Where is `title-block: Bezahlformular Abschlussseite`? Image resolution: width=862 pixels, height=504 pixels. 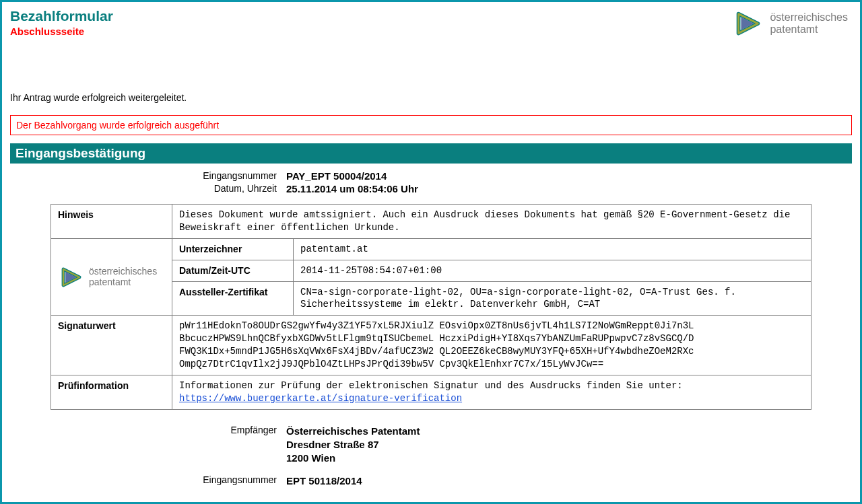 title-block: Bezahlformular Abschlussseite is located at coordinates (62, 22).